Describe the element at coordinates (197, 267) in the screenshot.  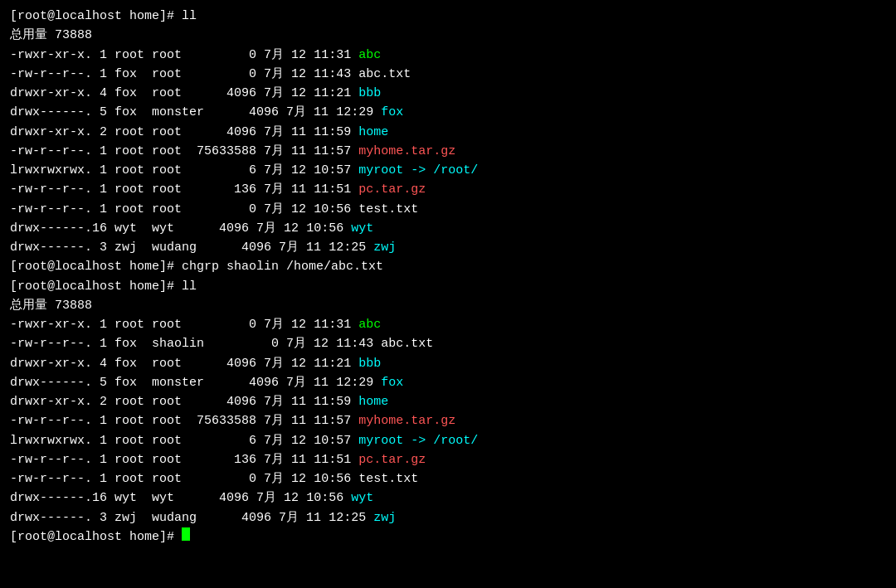
I see `prompt-2: [root@localhost home]# chgrp shaolin /ho…` at that location.